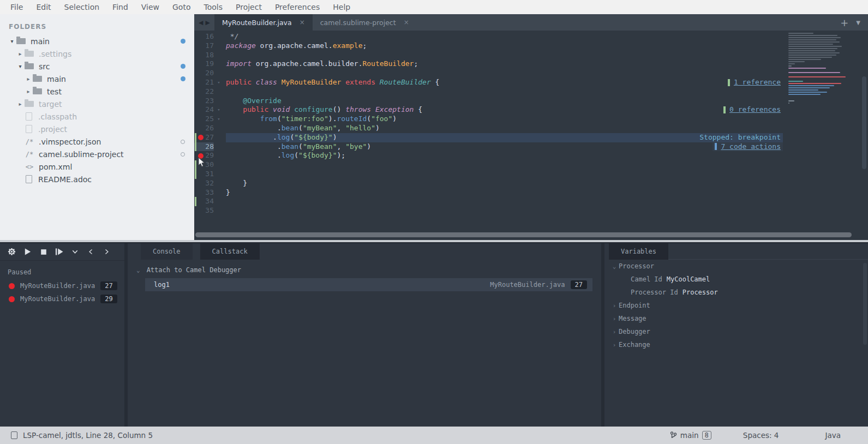  Describe the element at coordinates (44, 252) in the screenshot. I see `stop-icon` at that location.